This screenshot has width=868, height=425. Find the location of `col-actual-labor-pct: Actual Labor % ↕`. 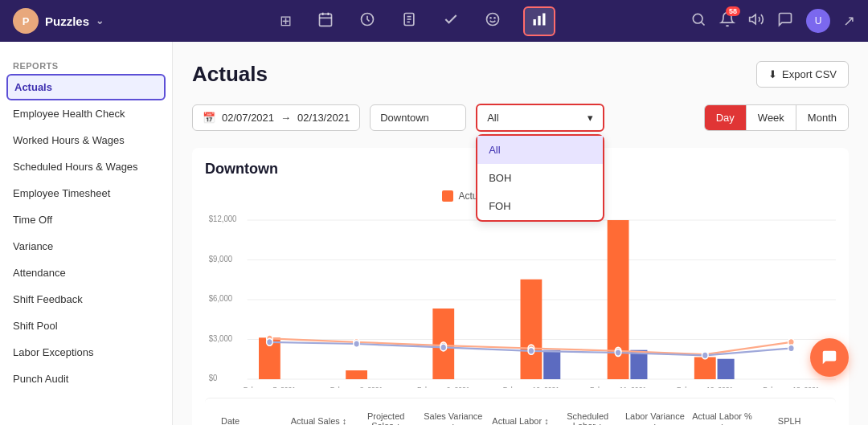

col-actual-labor-pct: Actual Labor % ↕ is located at coordinates (723, 416).